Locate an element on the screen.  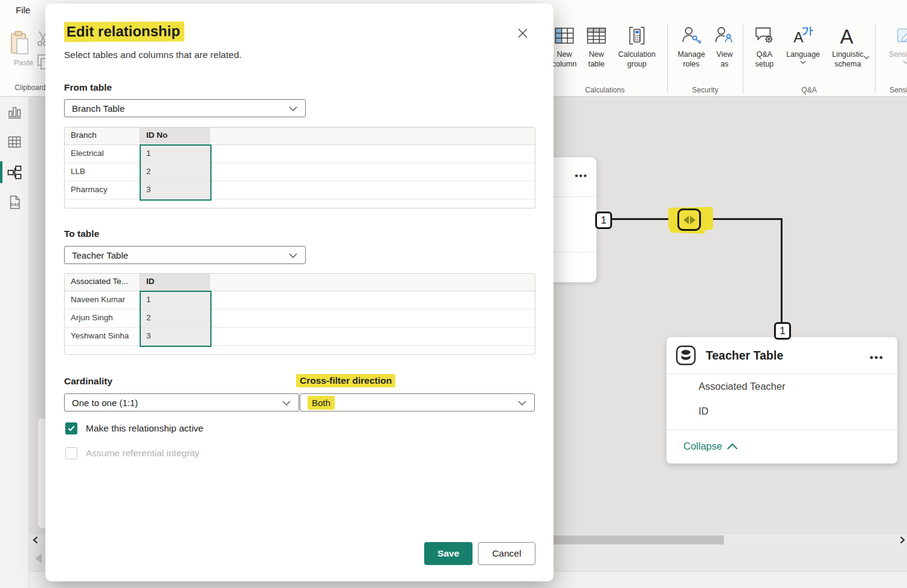
new-table-button: New table is located at coordinates (596, 46).